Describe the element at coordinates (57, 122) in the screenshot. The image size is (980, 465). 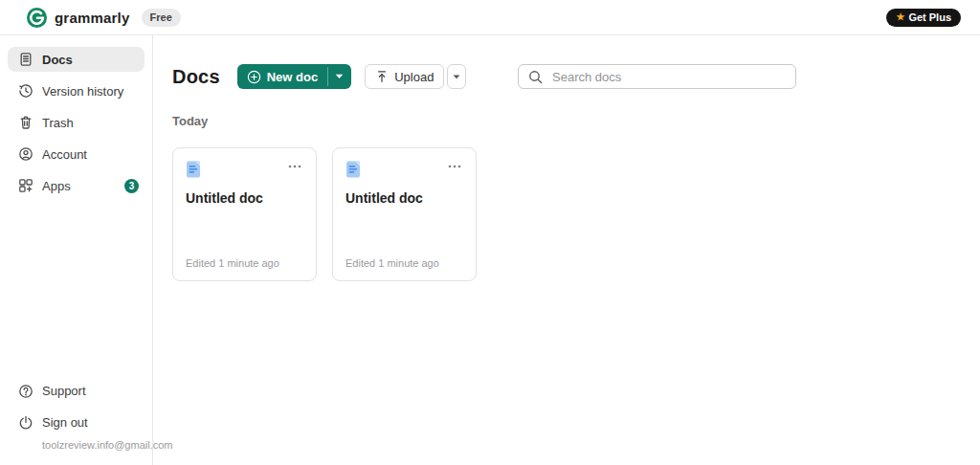
I see `sidebar-item-label: Trash` at that location.